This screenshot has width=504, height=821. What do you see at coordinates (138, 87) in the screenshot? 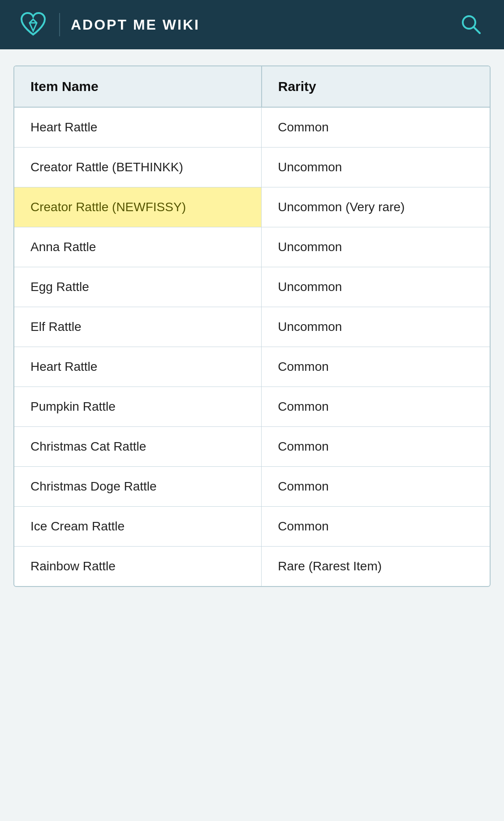
I see `col-header-item-name: Item Name` at bounding box center [138, 87].